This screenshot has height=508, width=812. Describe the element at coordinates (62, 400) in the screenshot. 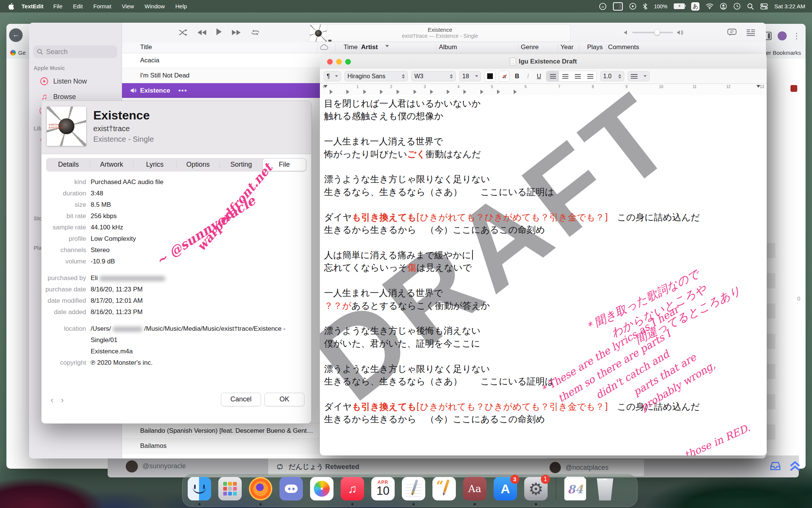

I see `next-track-chevron: ›` at that location.